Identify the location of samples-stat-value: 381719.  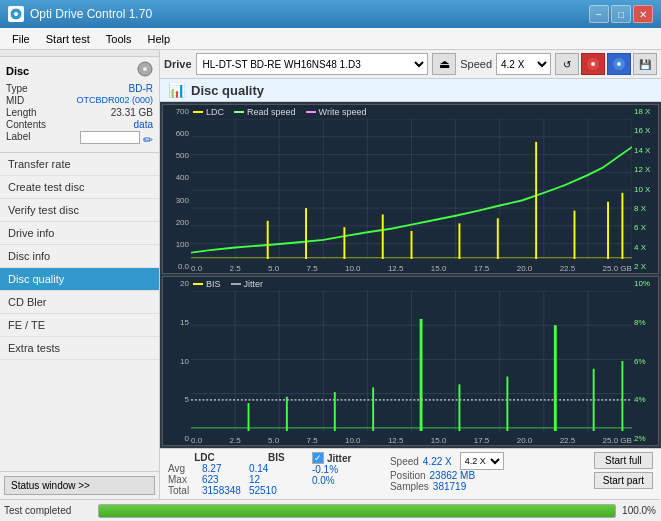
(450, 486).